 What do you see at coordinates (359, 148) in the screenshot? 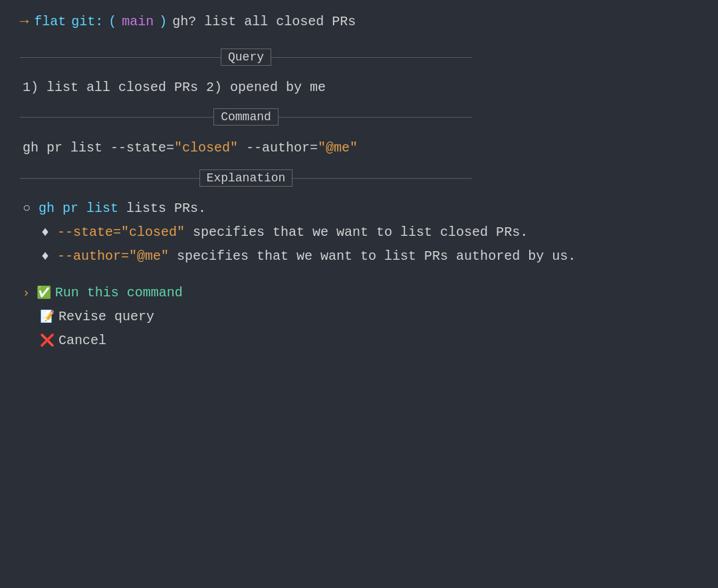
I see `command-content: gh pr list --state="closed" --author="@m…` at bounding box center [359, 148].